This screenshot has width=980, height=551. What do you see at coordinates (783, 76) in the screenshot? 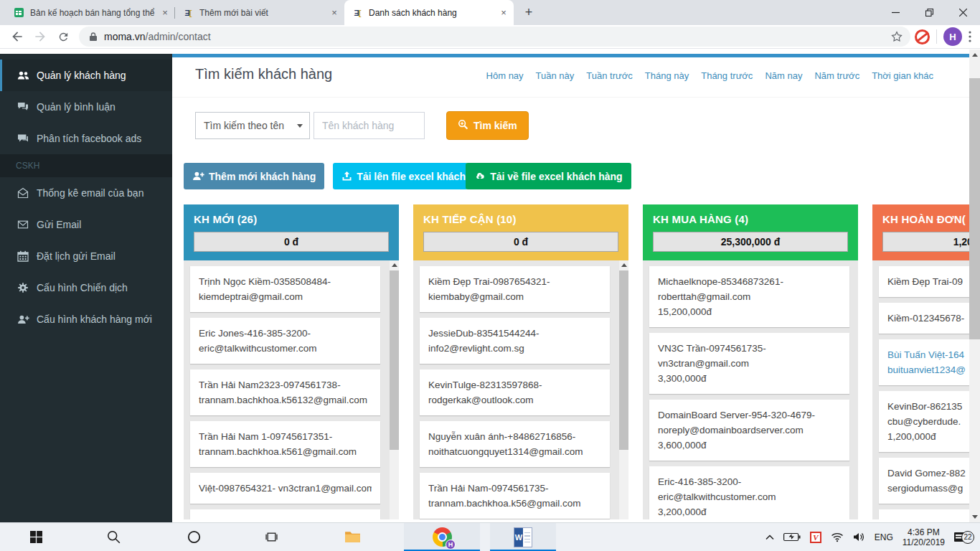
I see `time-filter-link: Năm nay` at bounding box center [783, 76].